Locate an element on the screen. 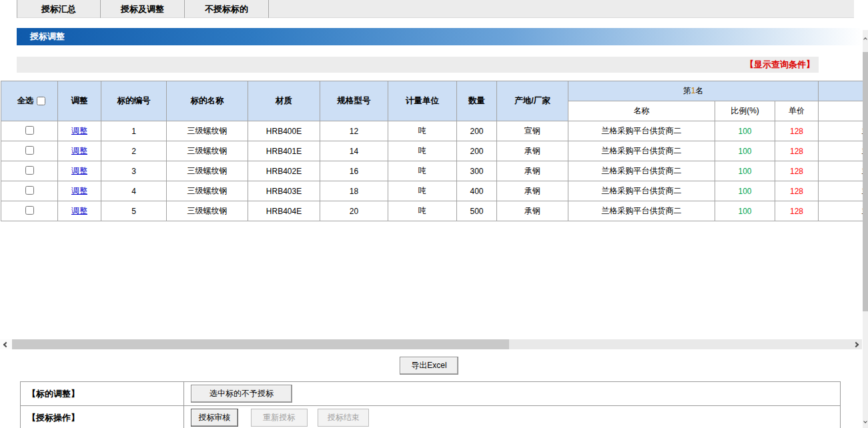 Image resolution: width=868 pixels, height=428 pixels. material-cell: HRB400E is located at coordinates (284, 131).